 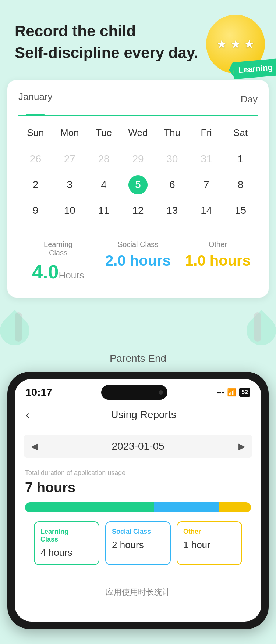 What do you see at coordinates (104, 185) in the screenshot?
I see `calendar-day: 4` at bounding box center [104, 185].